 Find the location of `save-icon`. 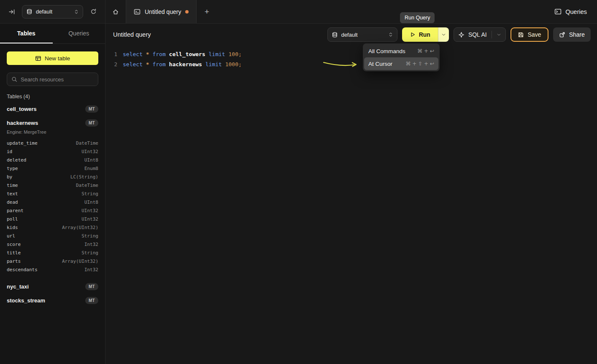

save-icon is located at coordinates (521, 35).